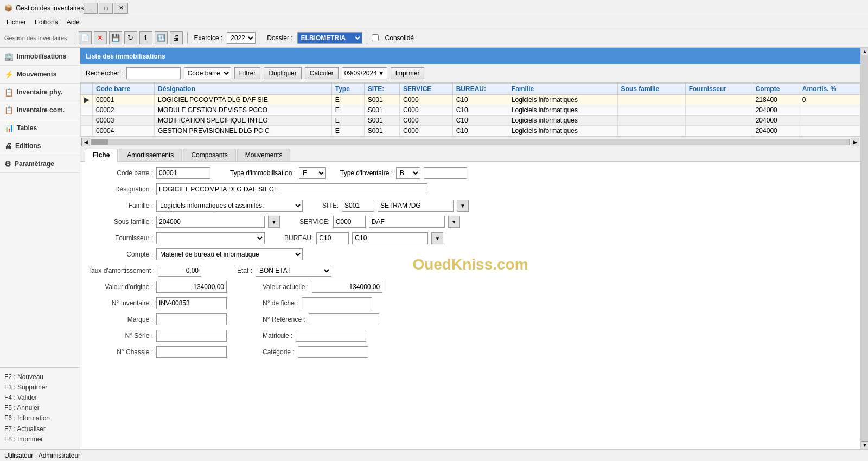 This screenshot has width=868, height=461. What do you see at coordinates (106, 8) in the screenshot?
I see `restore-button: □` at bounding box center [106, 8].